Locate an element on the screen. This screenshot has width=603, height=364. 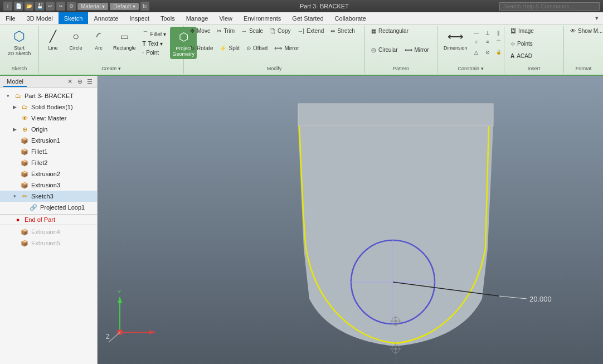
menu-inspect: Inspect is located at coordinates (139, 18).